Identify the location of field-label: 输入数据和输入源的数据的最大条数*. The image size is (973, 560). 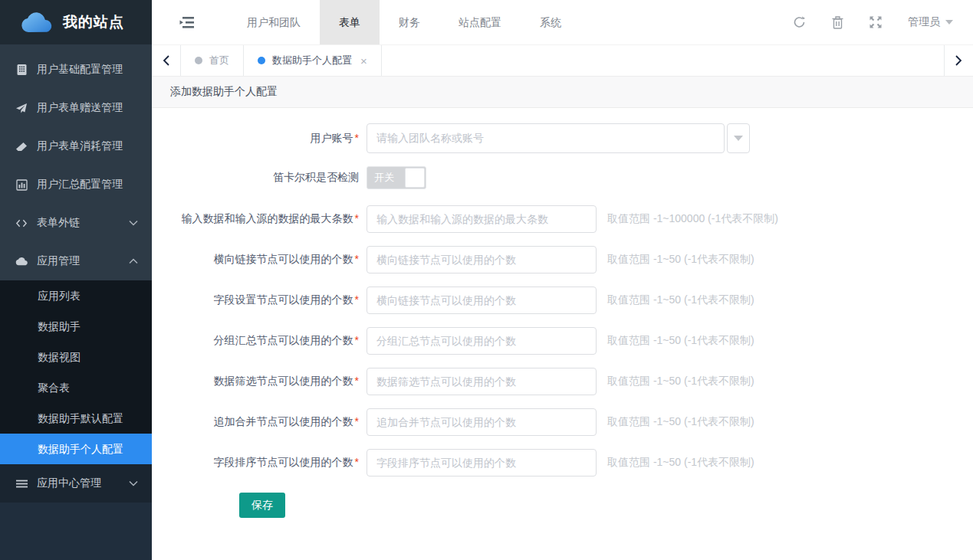
(259, 219).